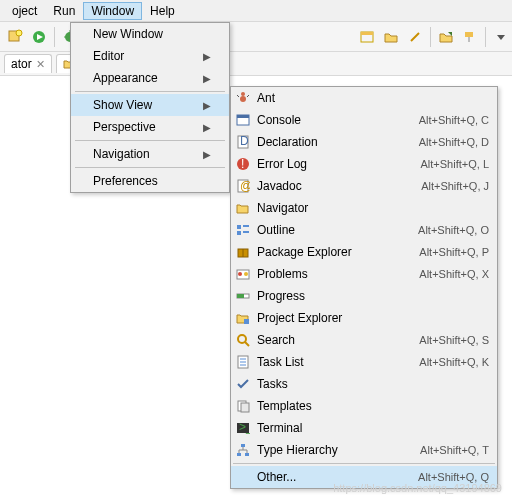 The image size is (512, 500). I want to click on menu-item-appearance: Appearance▶, so click(150, 78).